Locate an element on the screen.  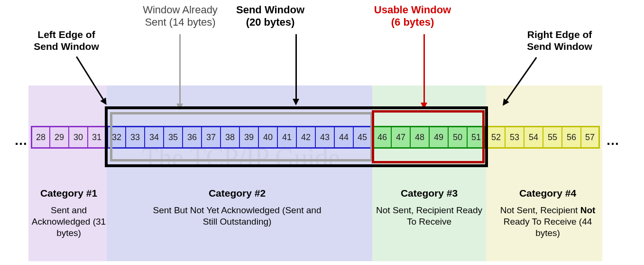
byte-cell: 45 is located at coordinates (363, 137).